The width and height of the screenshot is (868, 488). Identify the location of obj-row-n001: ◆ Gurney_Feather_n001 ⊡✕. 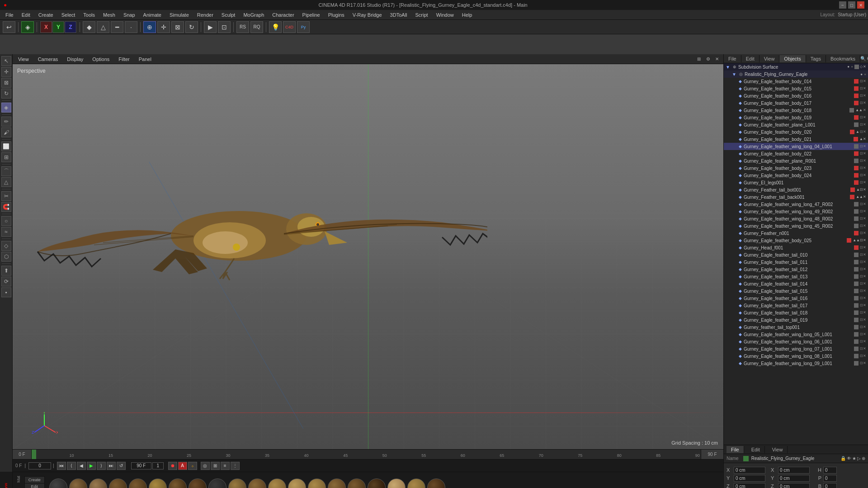
(796, 233).